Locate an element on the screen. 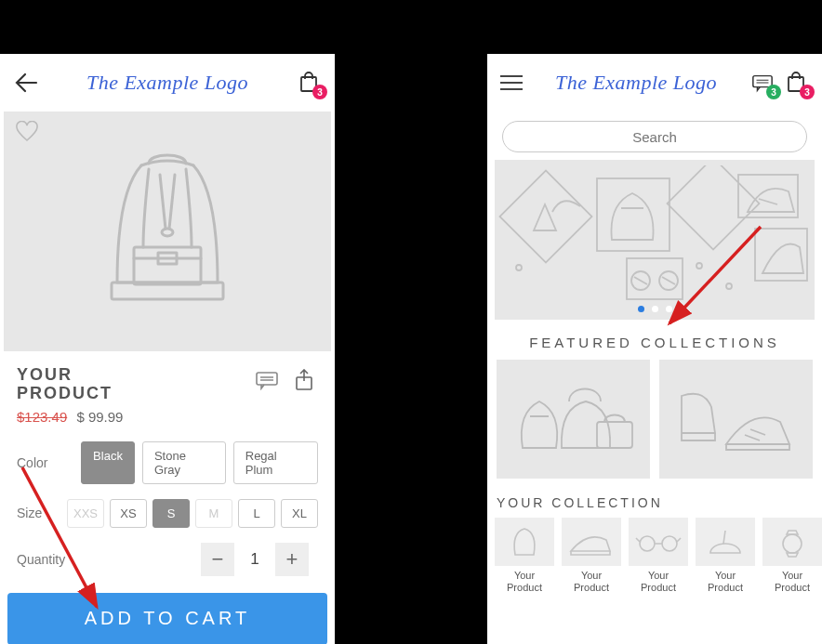 This screenshot has height=644, width=822. banner-artwork-icon is located at coordinates (655, 240).